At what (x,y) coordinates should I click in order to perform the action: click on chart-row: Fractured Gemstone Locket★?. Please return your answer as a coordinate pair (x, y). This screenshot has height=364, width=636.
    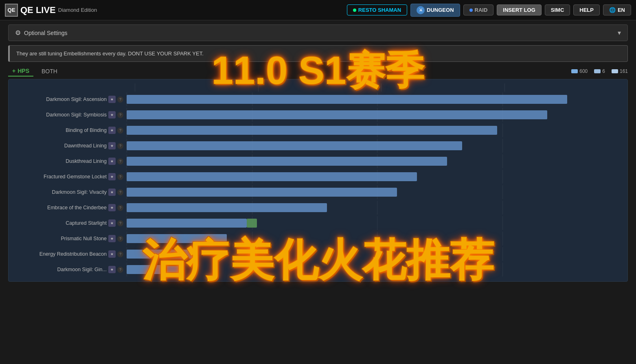
    Looking at the image, I should click on (318, 177).